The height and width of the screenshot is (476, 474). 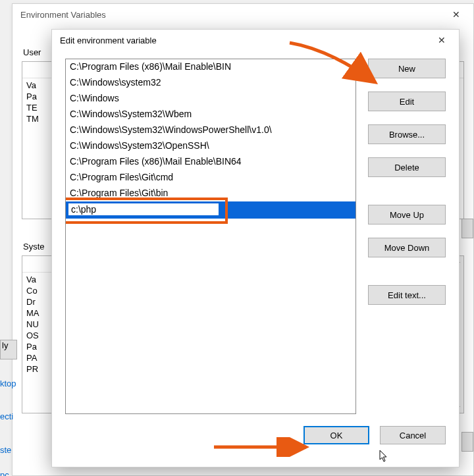 What do you see at coordinates (9, 350) in the screenshot?
I see `apply-fragment-button: ly` at bounding box center [9, 350].